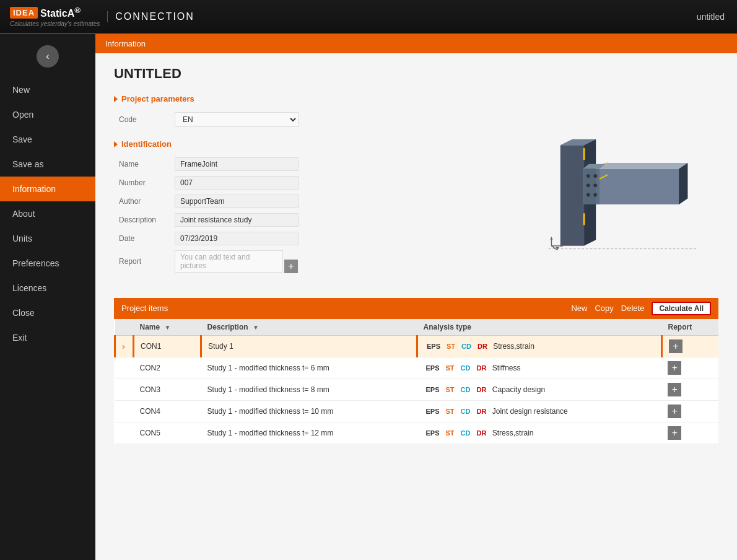 This screenshot has width=737, height=560. What do you see at coordinates (167, 368) in the screenshot?
I see `row-name: CON2` at bounding box center [167, 368].